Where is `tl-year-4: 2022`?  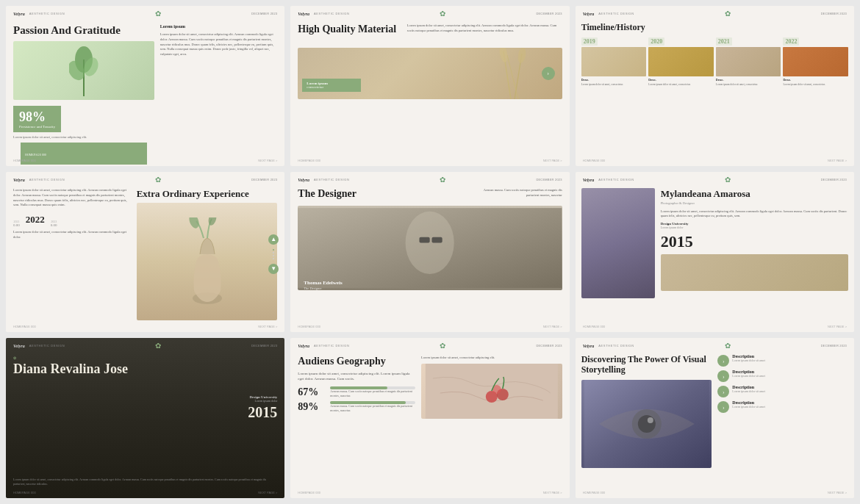
tl-year-4: 2022 is located at coordinates (791, 41).